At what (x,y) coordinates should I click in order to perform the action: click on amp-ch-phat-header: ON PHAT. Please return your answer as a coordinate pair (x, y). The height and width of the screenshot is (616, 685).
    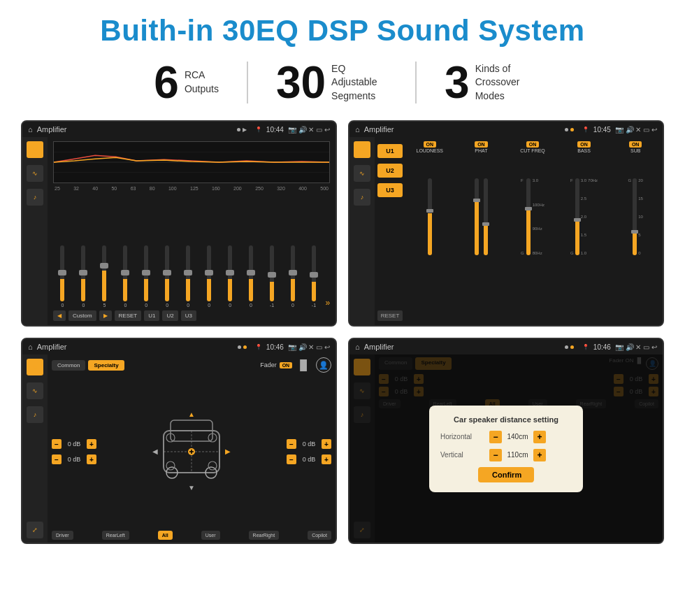
    Looking at the image, I should click on (481, 147).